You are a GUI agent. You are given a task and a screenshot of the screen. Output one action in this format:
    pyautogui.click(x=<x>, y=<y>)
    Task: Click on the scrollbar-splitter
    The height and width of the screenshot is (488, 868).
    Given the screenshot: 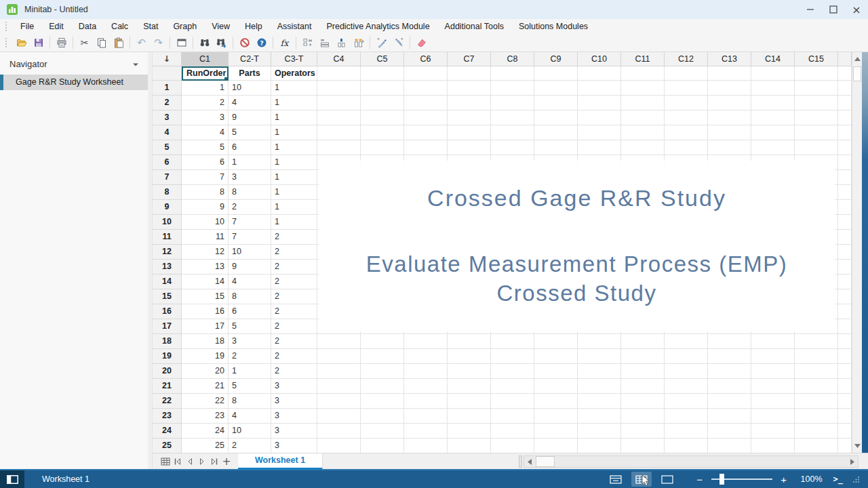 What is the action you would take?
    pyautogui.click(x=521, y=462)
    